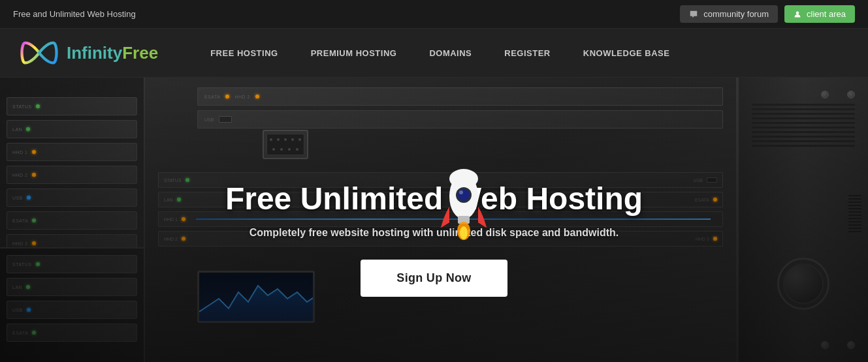 The width and height of the screenshot is (868, 362). Describe the element at coordinates (74, 14) in the screenshot. I see `site-tagline: Free and Unlimited Web Hosting` at that location.